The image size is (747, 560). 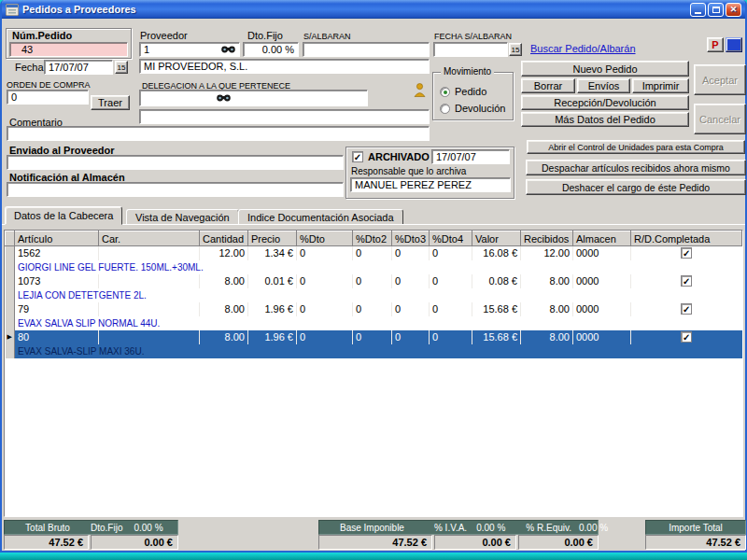 What do you see at coordinates (271, 49) in the screenshot?
I see `dto-fijo-input: 0.00 %` at bounding box center [271, 49].